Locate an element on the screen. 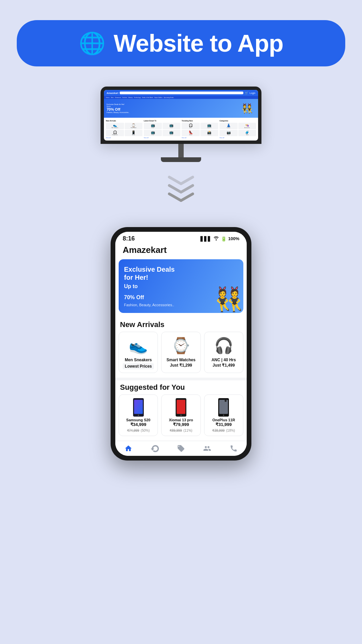 This screenshot has width=362, height=644. mini-cart-icon: 🛒 is located at coordinates (247, 93).